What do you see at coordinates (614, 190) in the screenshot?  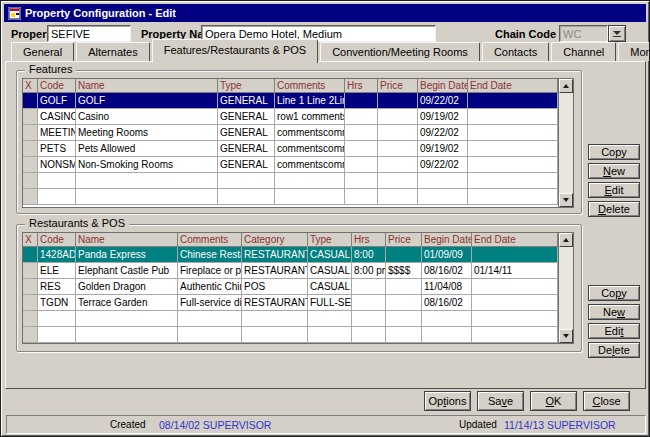 I see `edit-button: Edit` at bounding box center [614, 190].